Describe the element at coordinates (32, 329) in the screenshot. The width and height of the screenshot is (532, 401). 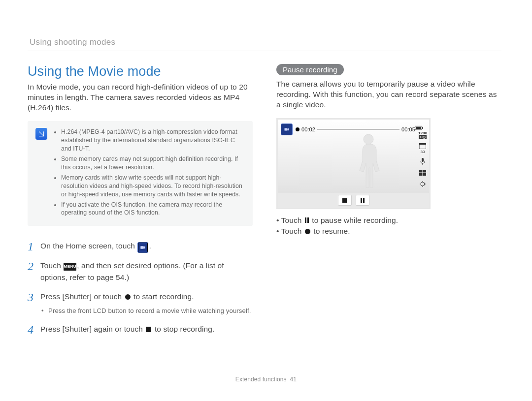
I see `step-number: 4` at that location.